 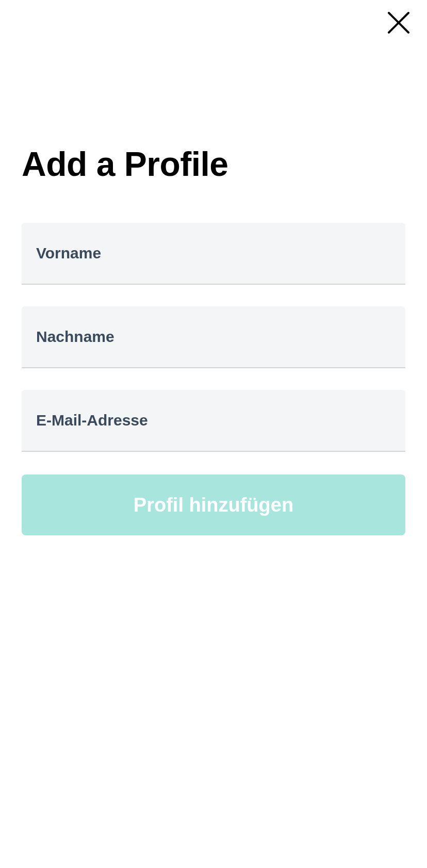 I want to click on add-profile-button: Profil hinzufügen, so click(x=213, y=505).